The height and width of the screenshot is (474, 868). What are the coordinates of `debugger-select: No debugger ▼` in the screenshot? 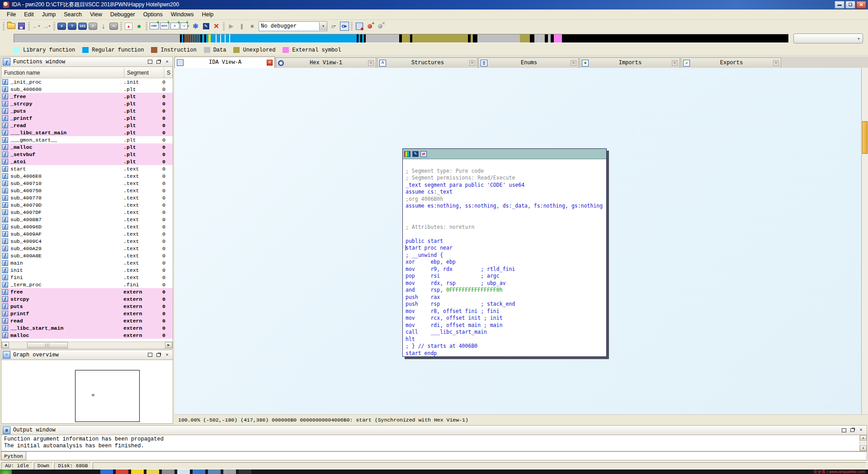 It's located at (293, 26).